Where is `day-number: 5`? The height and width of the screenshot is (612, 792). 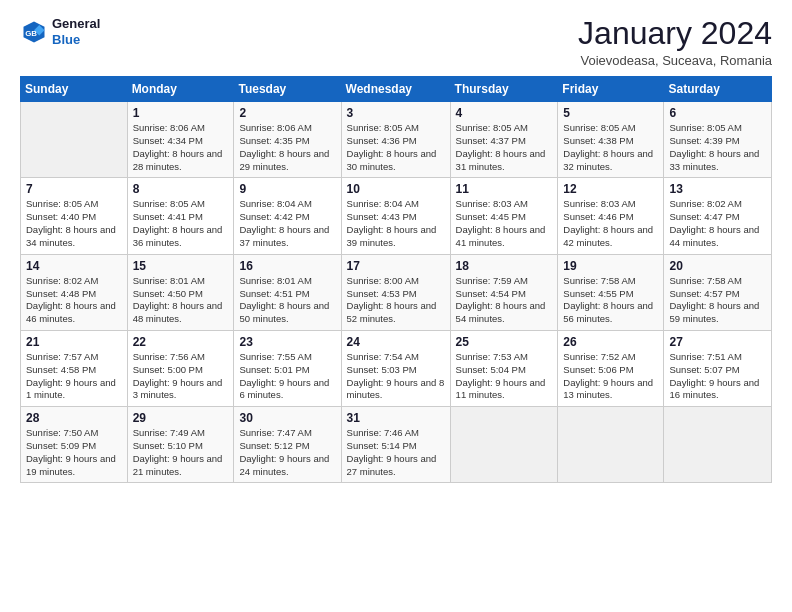
day-number: 5 is located at coordinates (610, 113).